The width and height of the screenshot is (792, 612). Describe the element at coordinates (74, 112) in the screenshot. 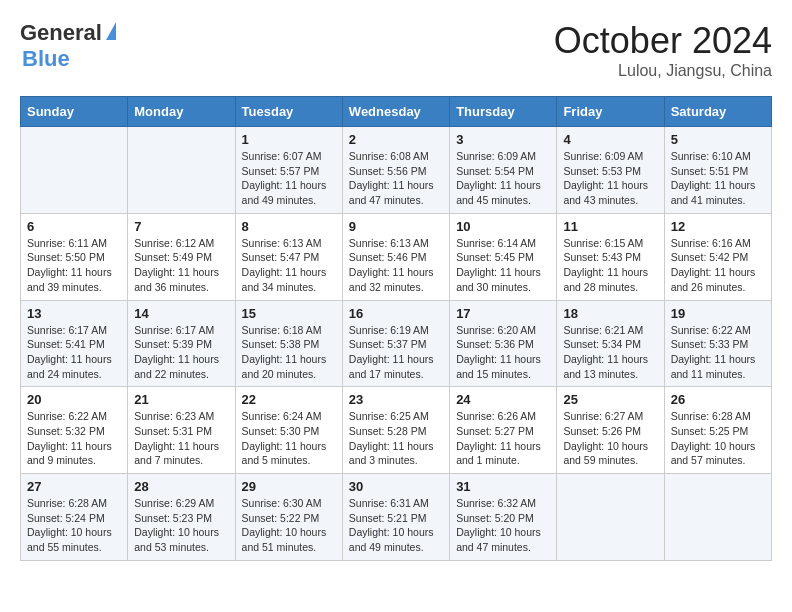

I see `weekday-header: Sunday` at that location.